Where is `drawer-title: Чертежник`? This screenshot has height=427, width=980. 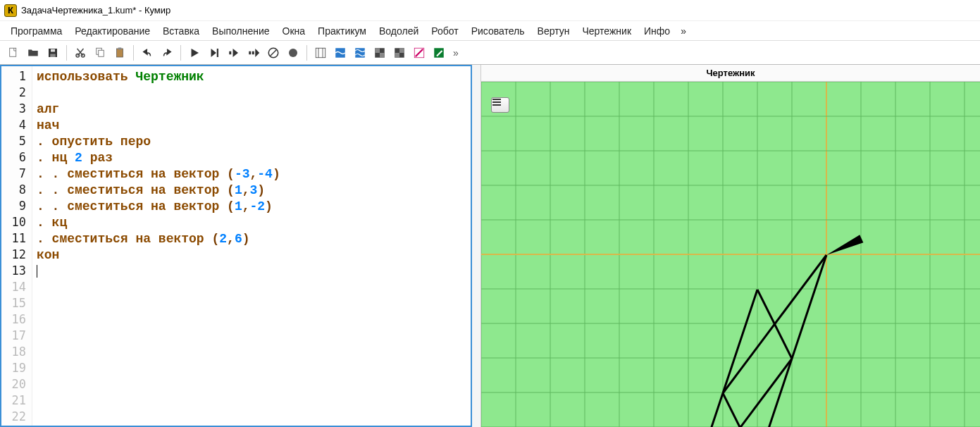 drawer-title: Чертежник is located at coordinates (731, 73).